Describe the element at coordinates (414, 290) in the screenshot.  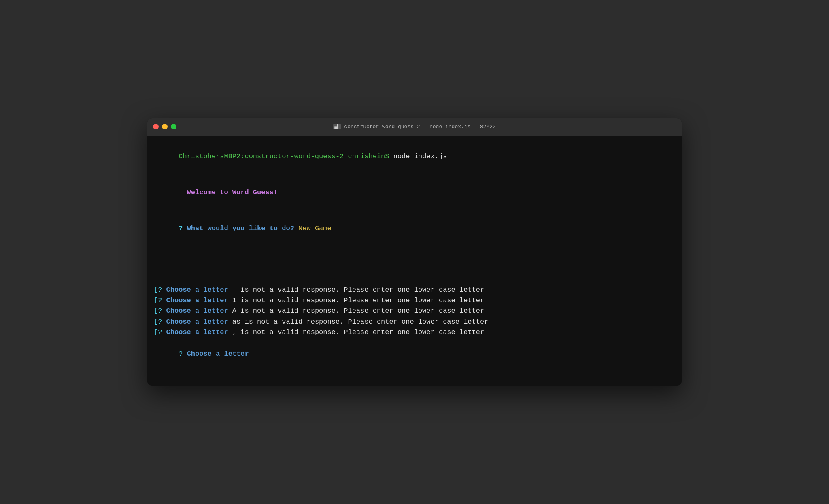
I see `error-line-1: [? Choose a letter is not a valid respon…` at that location.